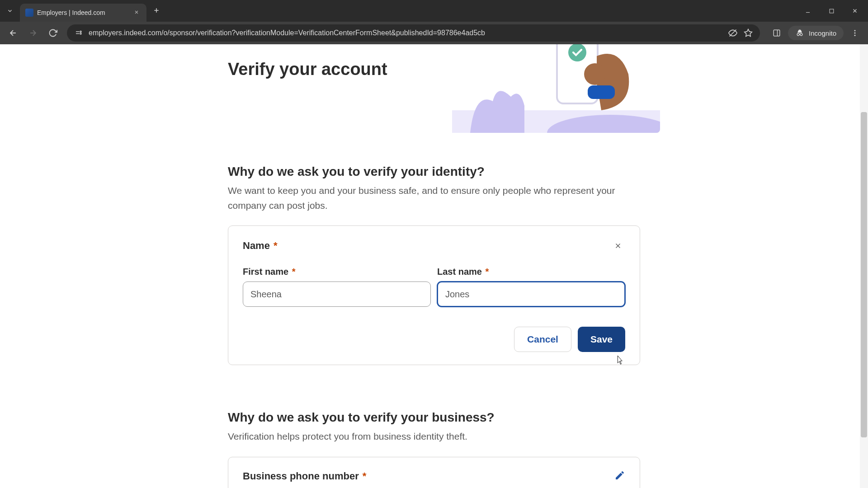 Image resolution: width=868 pixels, height=488 pixels. Describe the element at coordinates (434, 418) in the screenshot. I see `business-heading: Why do we ask you to verify your busines…` at that location.